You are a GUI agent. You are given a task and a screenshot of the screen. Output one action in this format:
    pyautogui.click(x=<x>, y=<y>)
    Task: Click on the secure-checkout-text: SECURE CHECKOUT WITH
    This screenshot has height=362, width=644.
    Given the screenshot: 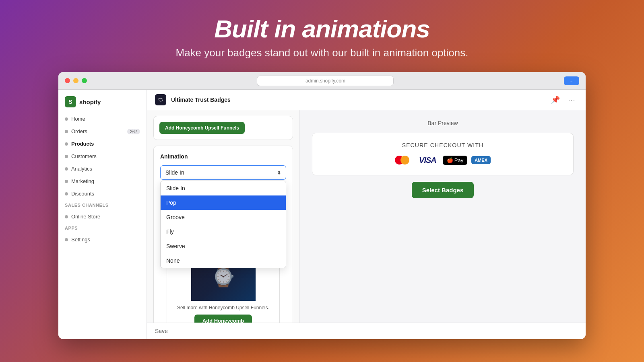 What is the action you would take?
    pyautogui.click(x=443, y=145)
    